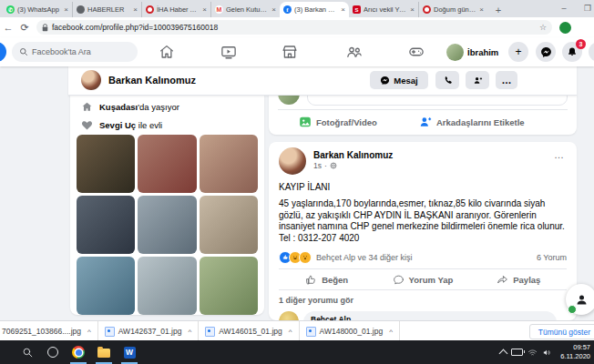 This screenshot has height=364, width=594. Describe the element at coordinates (290, 52) in the screenshot. I see `marketplace-nav-icon` at that location.